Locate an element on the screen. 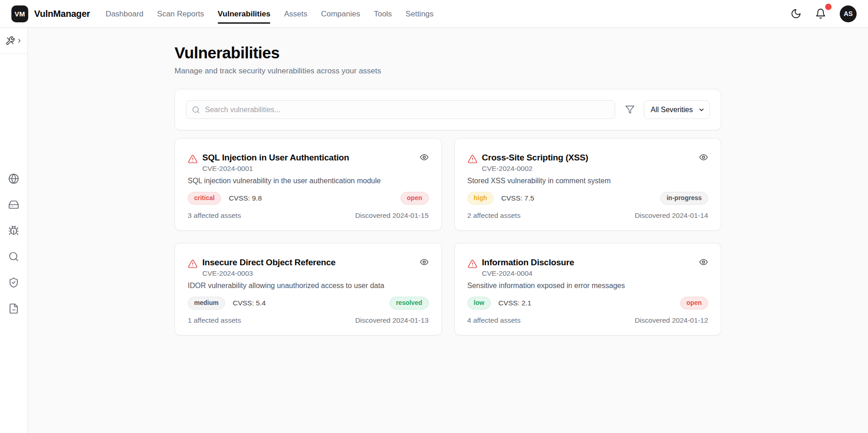 The height and width of the screenshot is (433, 868). severity-badge: critical is located at coordinates (204, 198).